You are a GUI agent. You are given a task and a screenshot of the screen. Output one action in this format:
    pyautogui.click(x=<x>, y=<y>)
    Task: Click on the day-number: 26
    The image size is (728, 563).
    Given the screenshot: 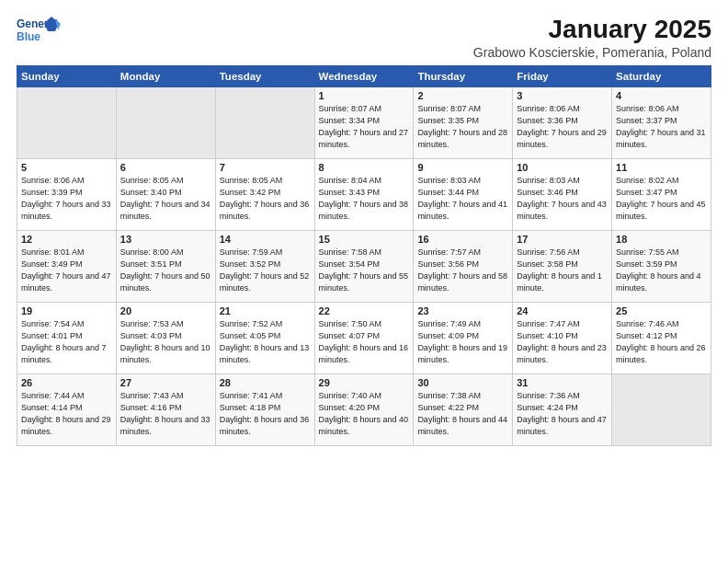 What is the action you would take?
    pyautogui.click(x=66, y=383)
    